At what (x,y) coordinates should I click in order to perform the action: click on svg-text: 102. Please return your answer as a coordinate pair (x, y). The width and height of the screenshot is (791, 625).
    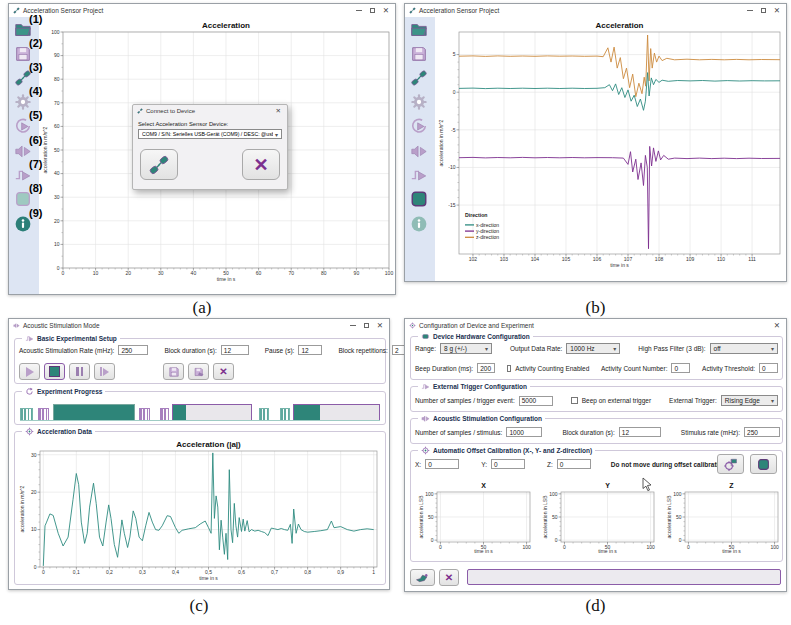
    Looking at the image, I should click on (474, 259).